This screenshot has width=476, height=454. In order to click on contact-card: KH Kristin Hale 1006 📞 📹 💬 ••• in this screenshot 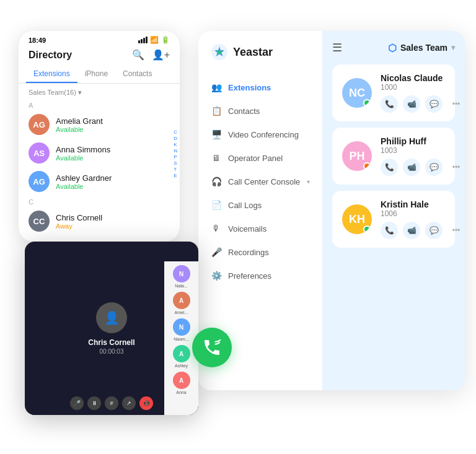, I will do `click(394, 219)`.